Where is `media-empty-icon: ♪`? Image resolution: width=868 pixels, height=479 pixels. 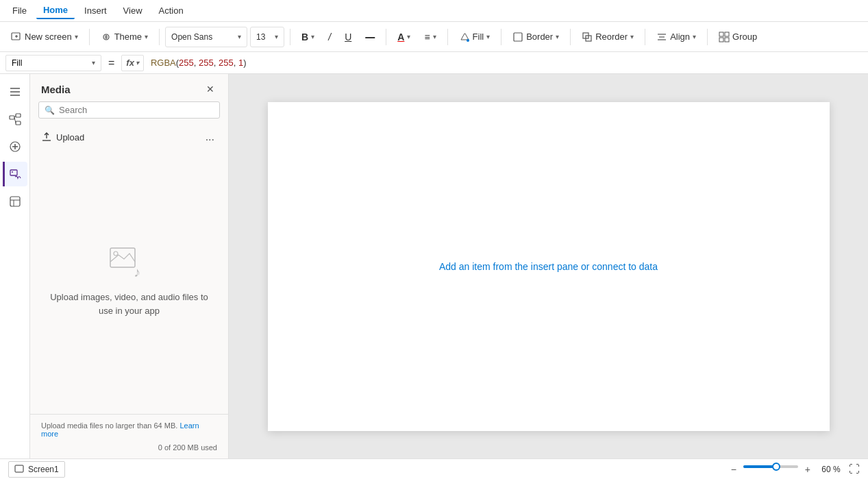
media-empty-icon: ♪ is located at coordinates (129, 262).